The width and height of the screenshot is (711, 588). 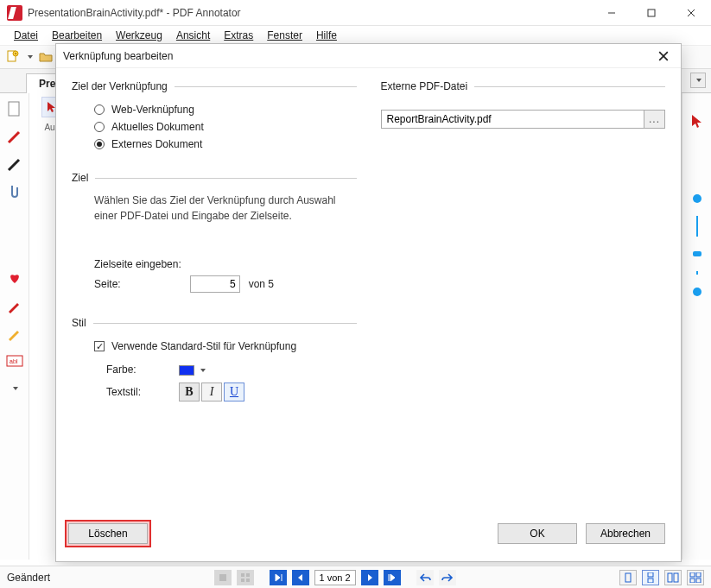 I want to click on dialog-close-button, so click(x=663, y=56).